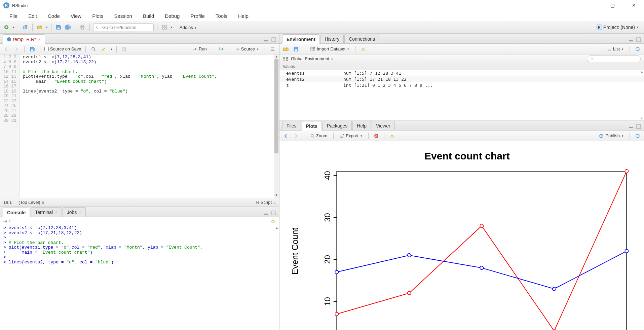  I want to click on remove-plot-icon, so click(376, 136).